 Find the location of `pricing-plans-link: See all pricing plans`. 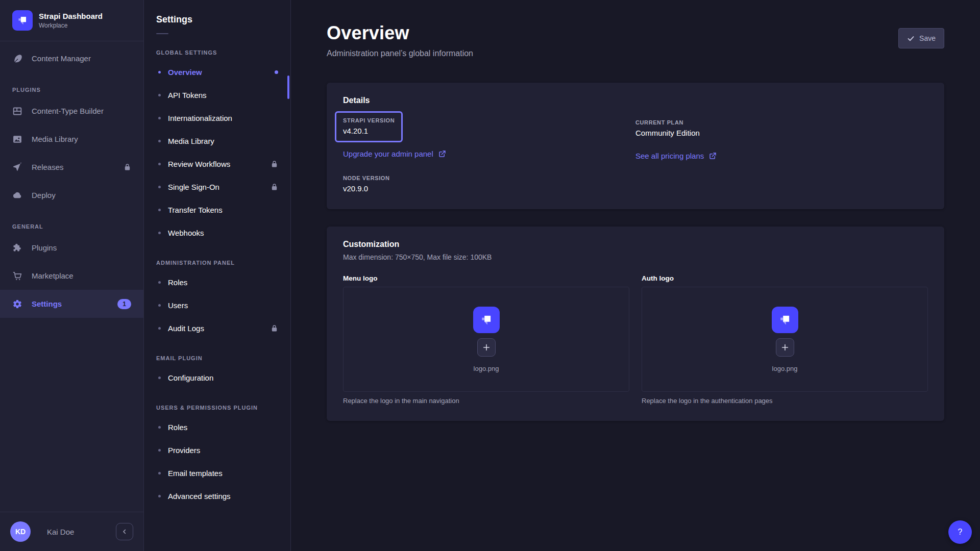

pricing-plans-link: See all pricing plans is located at coordinates (676, 156).